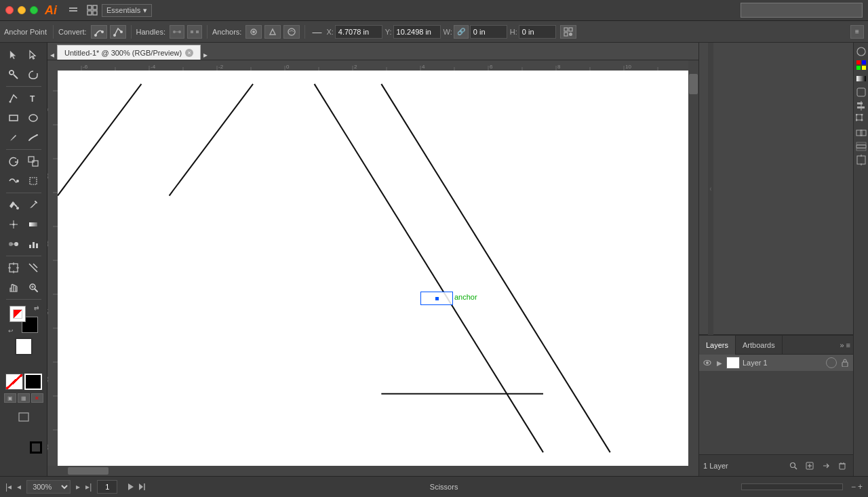 This screenshot has height=497, width=868. What do you see at coordinates (99, 32) in the screenshot?
I see `convert-smooth-btn` at bounding box center [99, 32].